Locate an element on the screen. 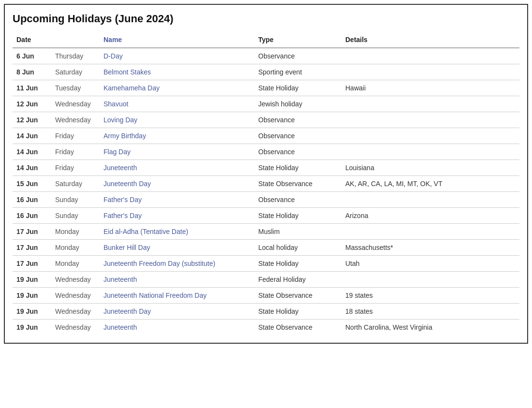  cell-type: State Observance is located at coordinates (298, 184).